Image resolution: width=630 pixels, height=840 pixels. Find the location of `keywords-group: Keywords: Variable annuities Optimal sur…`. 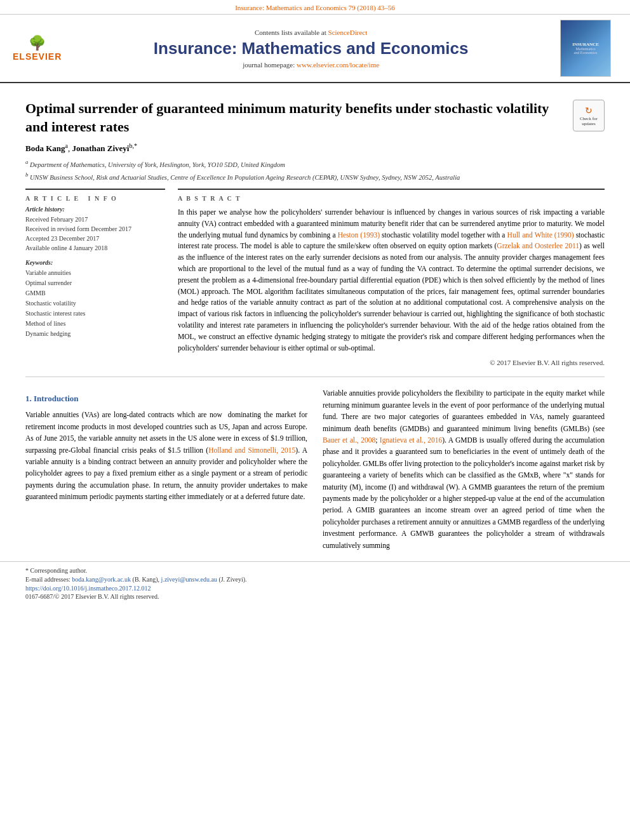

keywords-group: Keywords: Variable annuities Optimal sur… is located at coordinates (95, 299).